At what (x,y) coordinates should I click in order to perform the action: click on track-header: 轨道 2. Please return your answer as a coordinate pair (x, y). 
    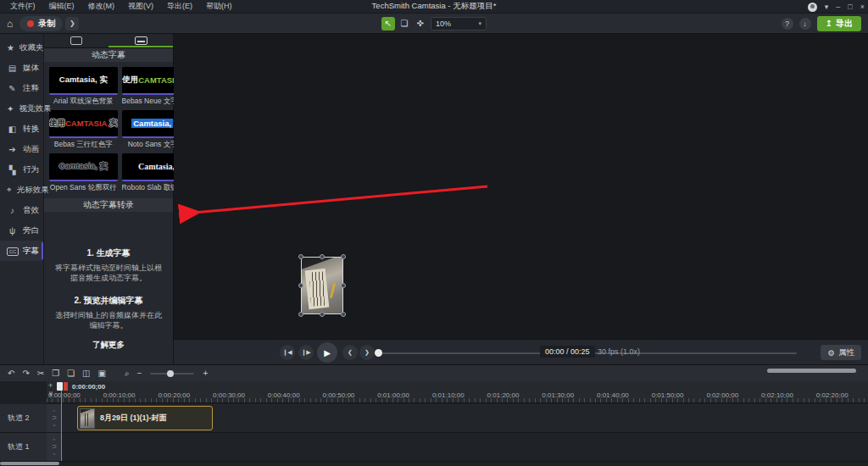
    Looking at the image, I should click on (24, 419).